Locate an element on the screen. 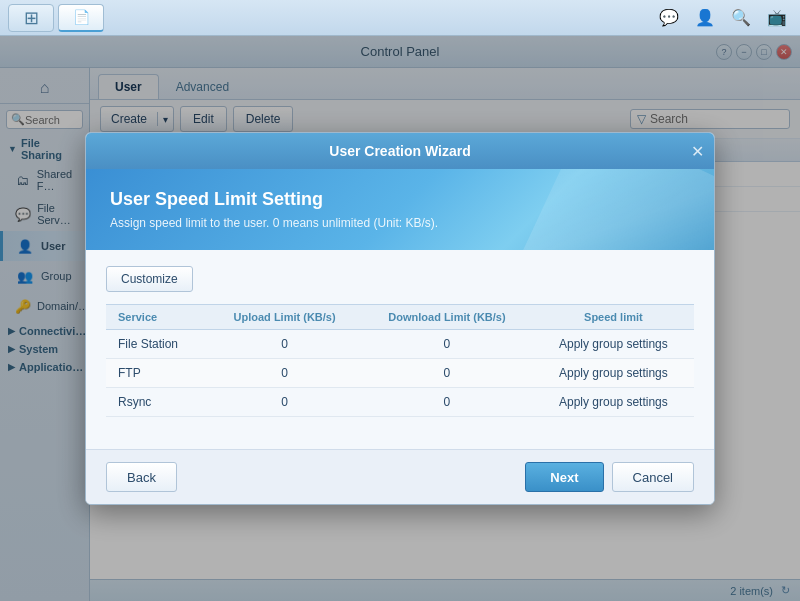 Image resolution: width=800 pixels, height=601 pixels. next-button: Next is located at coordinates (564, 477).